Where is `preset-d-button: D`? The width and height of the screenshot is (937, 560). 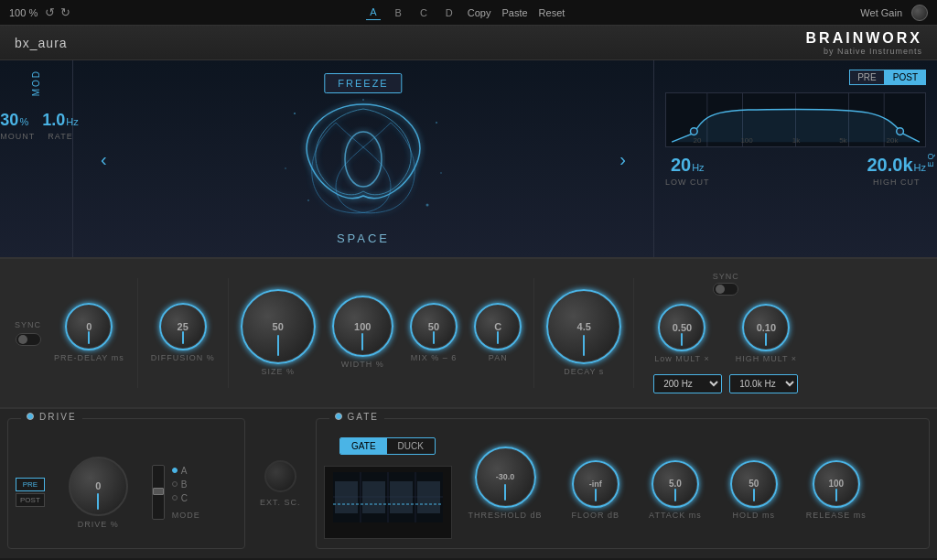
preset-d-button: D is located at coordinates (449, 13).